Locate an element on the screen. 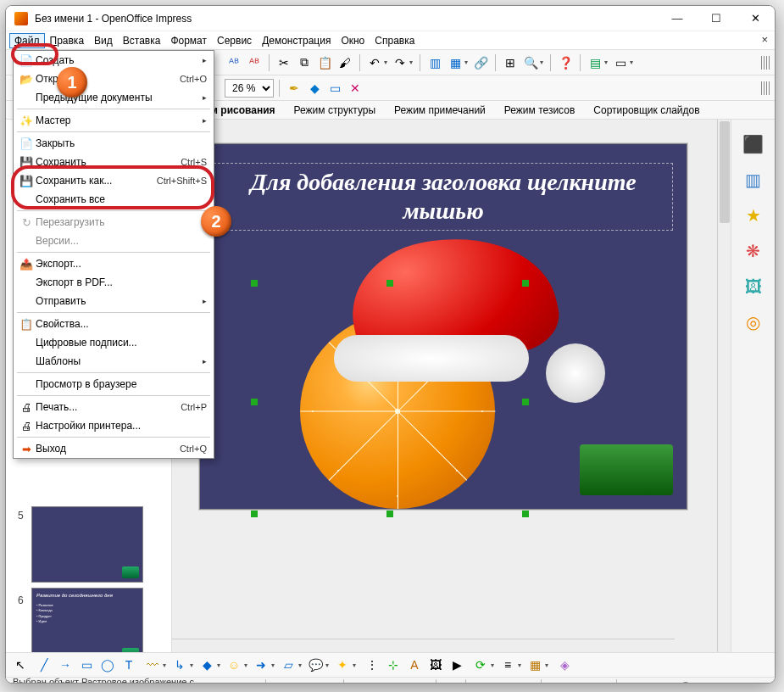 The width and height of the screenshot is (784, 692). animation-icon: ★ is located at coordinates (753, 215).